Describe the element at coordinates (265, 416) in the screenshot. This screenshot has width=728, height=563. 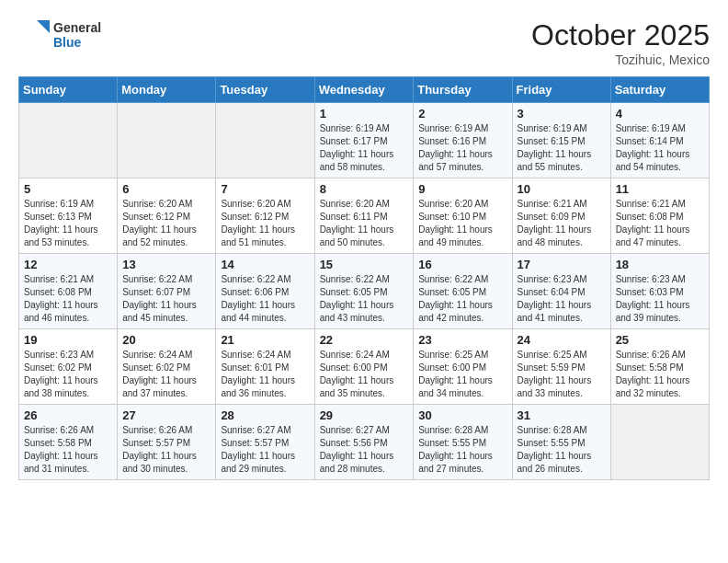
I see `day-number: 28` at that location.